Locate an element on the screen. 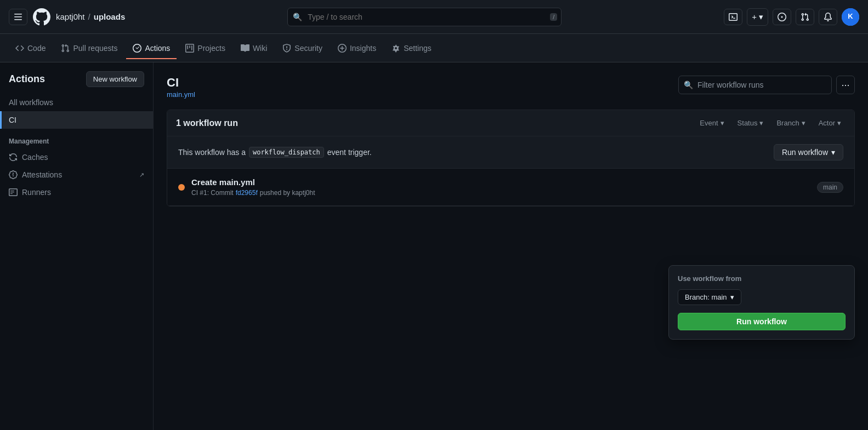  sidebar-header: Actions New workflow is located at coordinates (77, 82).